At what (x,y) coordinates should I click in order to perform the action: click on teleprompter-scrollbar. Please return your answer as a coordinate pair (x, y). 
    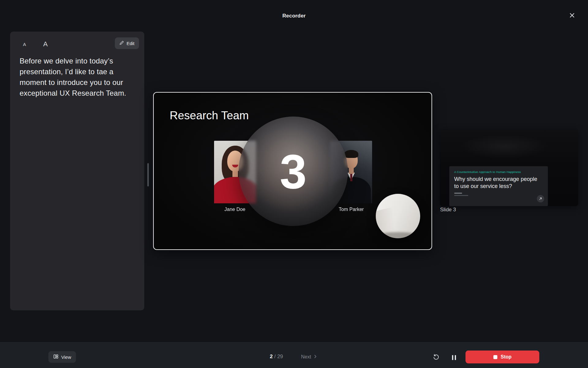
    Looking at the image, I should click on (148, 175).